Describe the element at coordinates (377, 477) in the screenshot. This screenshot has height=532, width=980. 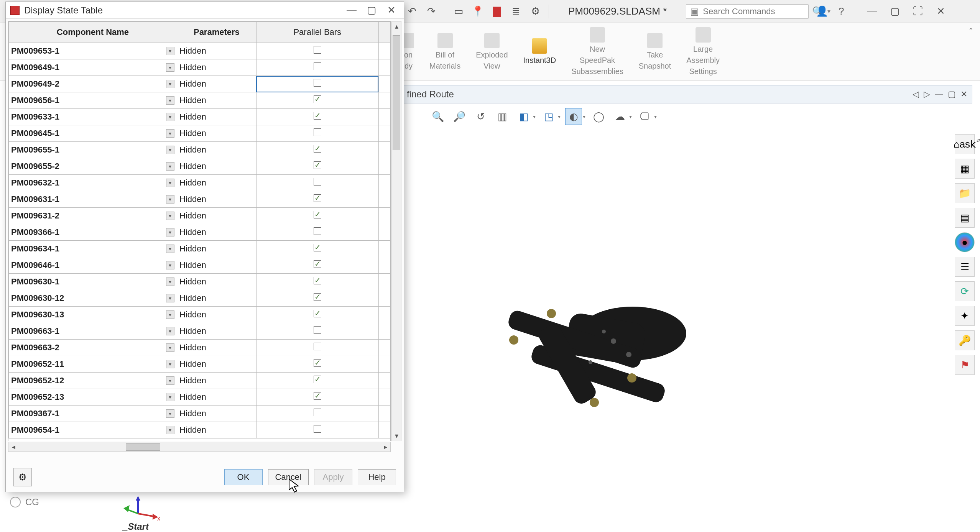
I see `help-button: Help` at that location.